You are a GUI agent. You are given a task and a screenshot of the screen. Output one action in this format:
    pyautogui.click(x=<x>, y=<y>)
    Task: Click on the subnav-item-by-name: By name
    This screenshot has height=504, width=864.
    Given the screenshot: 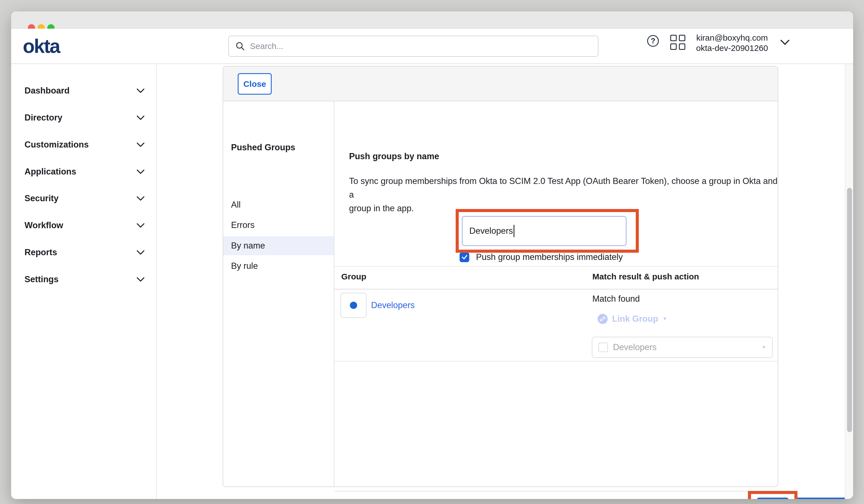 What is the action you would take?
    pyautogui.click(x=278, y=245)
    